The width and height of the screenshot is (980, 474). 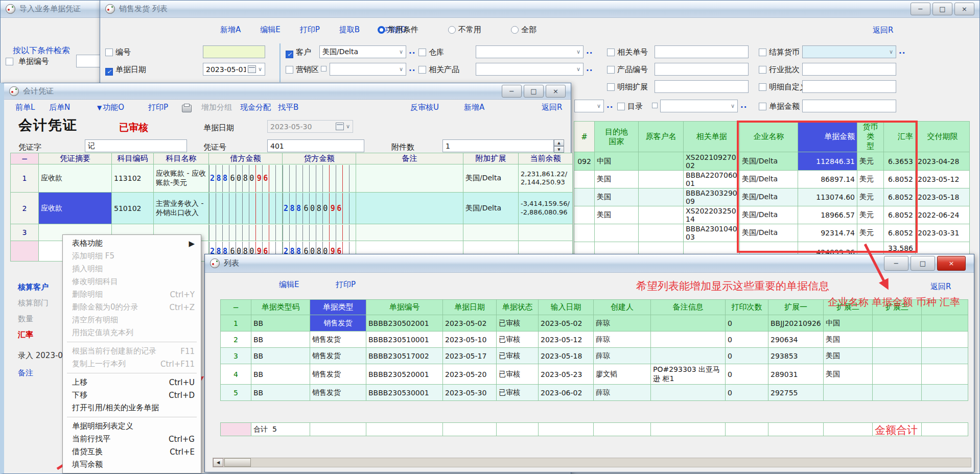 I want to click on unaudit-button: 反审核U, so click(x=425, y=107).